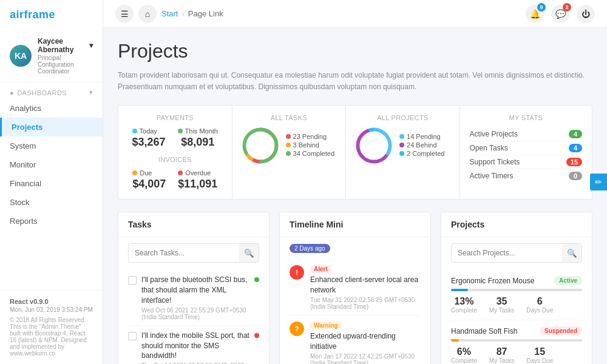 The height and width of the screenshot is (364, 607). What do you see at coordinates (51, 203) in the screenshot?
I see `sidebar-item-stock: Stock` at bounding box center [51, 203].